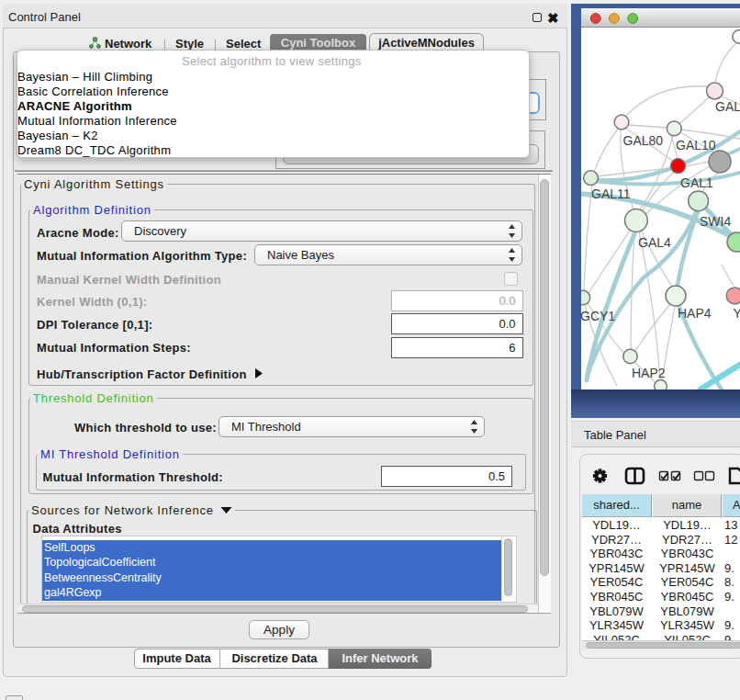  What do you see at coordinates (694, 313) in the screenshot?
I see `svg-text: HAP4` at bounding box center [694, 313].